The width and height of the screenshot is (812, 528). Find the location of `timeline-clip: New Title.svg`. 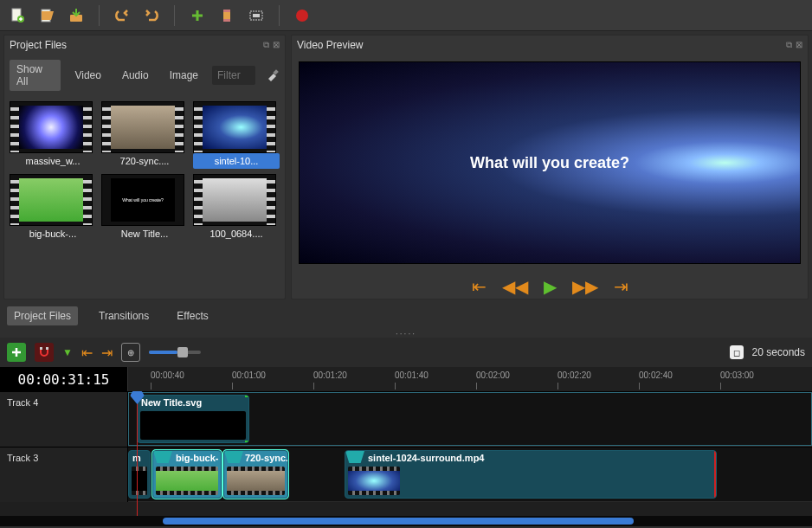

timeline-clip: New Title.svg is located at coordinates (193, 419).